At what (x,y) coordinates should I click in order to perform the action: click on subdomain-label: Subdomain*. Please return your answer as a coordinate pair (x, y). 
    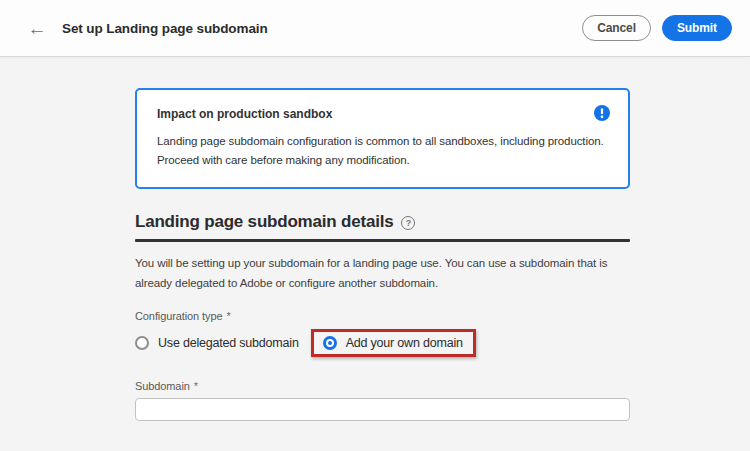
    Looking at the image, I should click on (382, 386).